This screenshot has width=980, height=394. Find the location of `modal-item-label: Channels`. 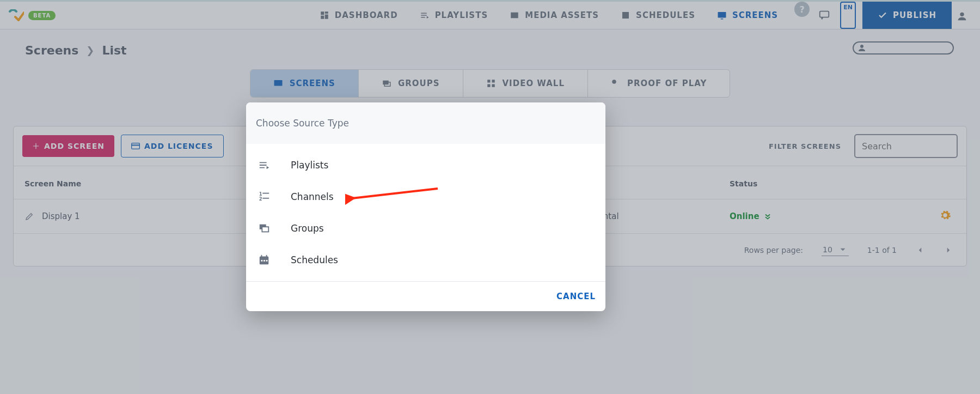

modal-item-label: Channels is located at coordinates (313, 197).